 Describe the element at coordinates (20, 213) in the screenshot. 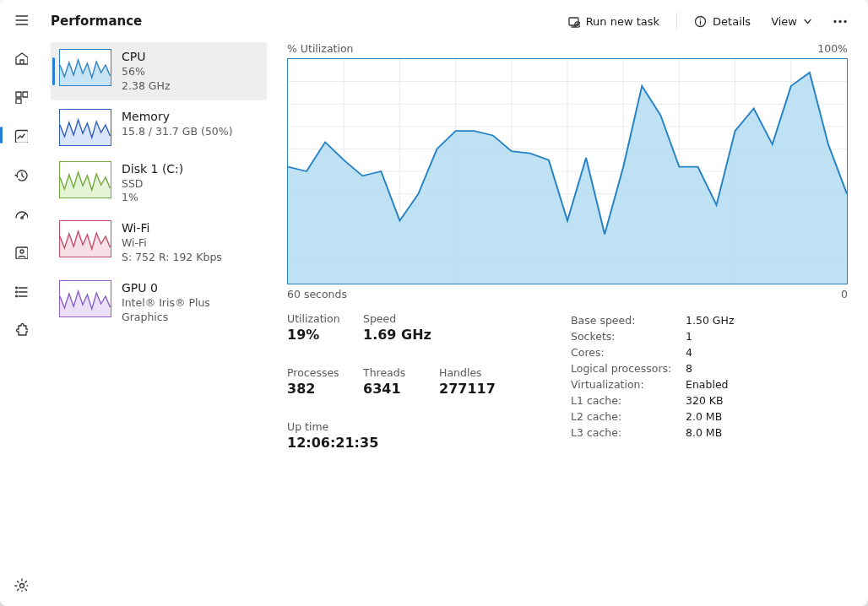

I see `nav-startup` at that location.